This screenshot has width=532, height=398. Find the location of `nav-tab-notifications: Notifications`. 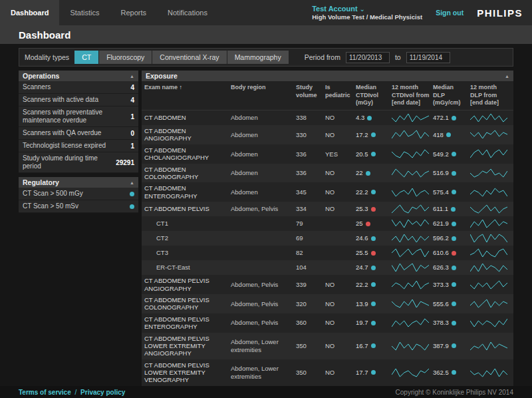

nav-tab-notifications: Notifications is located at coordinates (188, 13).